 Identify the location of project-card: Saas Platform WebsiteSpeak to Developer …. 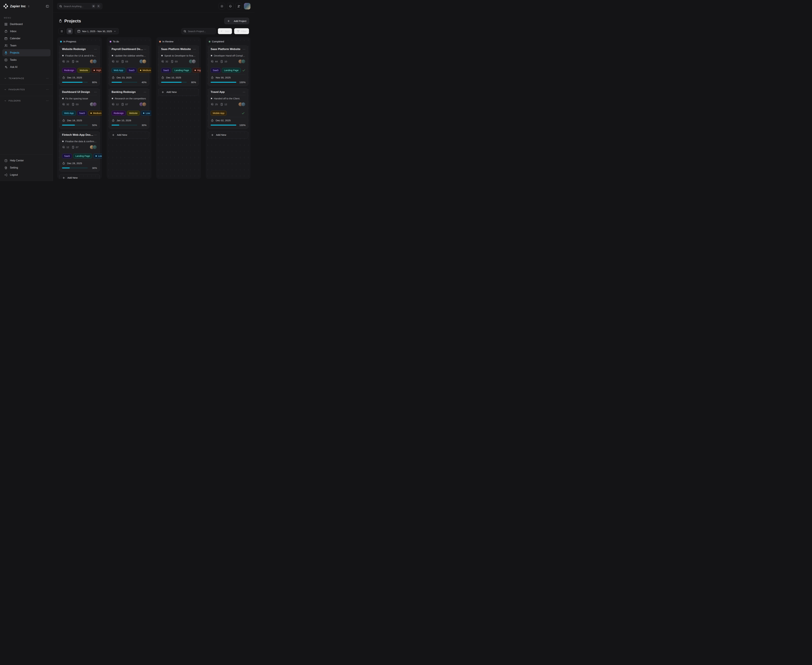
(179, 66).